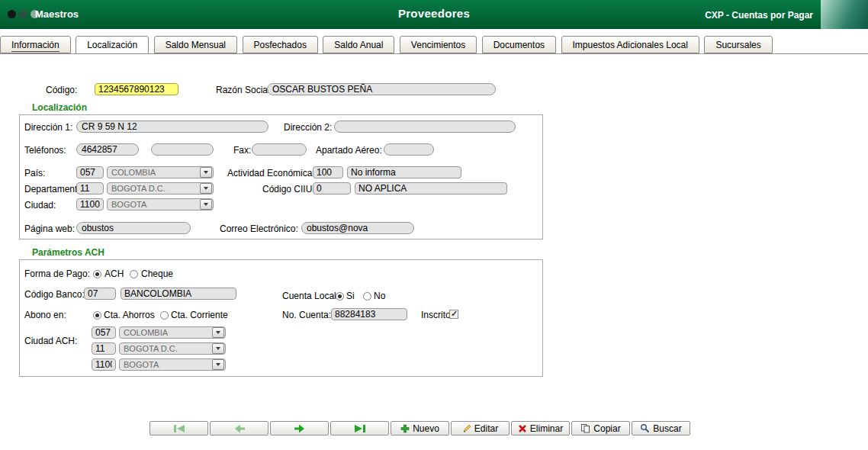 The image size is (868, 450). What do you see at coordinates (172, 333) in the screenshot?
I see `ciudad-ach-pais-combobox: COLOMBIA` at bounding box center [172, 333].